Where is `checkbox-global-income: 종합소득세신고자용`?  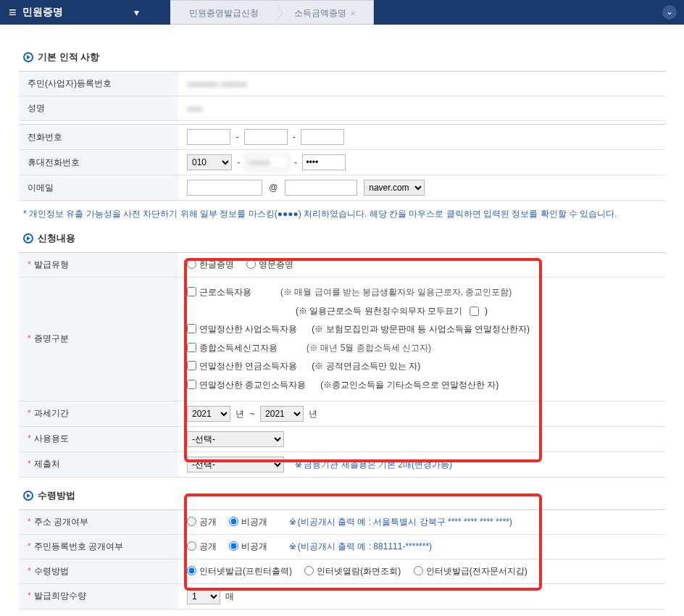
checkbox-global-income: 종합소득세신고자용 is located at coordinates (232, 349).